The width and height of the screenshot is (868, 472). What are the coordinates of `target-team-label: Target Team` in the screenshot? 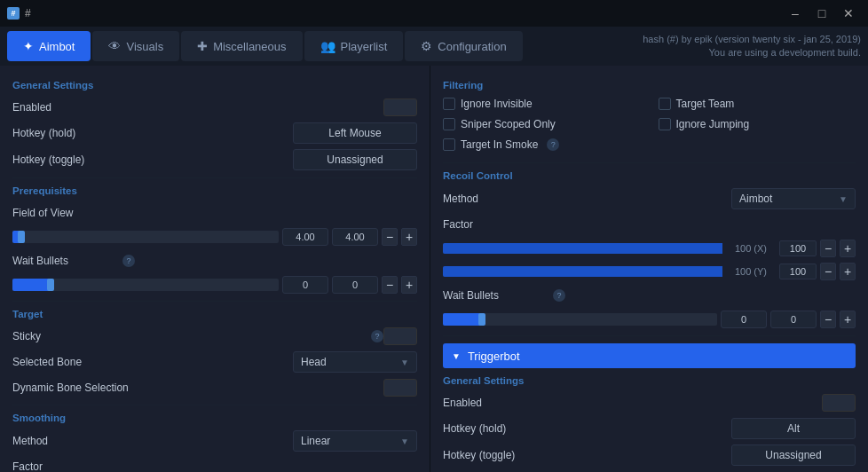 It's located at (706, 104).